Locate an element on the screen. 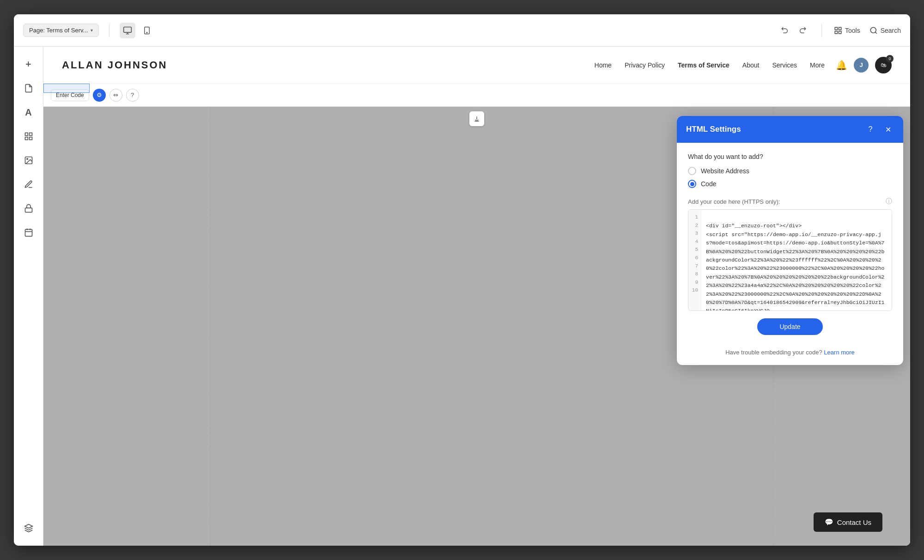 The height and width of the screenshot is (560, 924). add-sidebar-btn: + is located at coordinates (29, 64).